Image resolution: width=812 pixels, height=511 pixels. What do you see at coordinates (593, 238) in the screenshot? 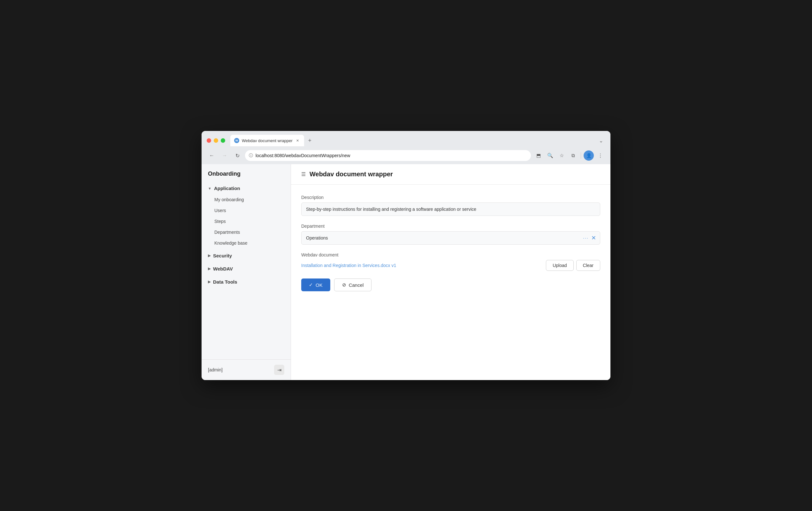
I see `department-clear-button: ✕` at bounding box center [593, 238].